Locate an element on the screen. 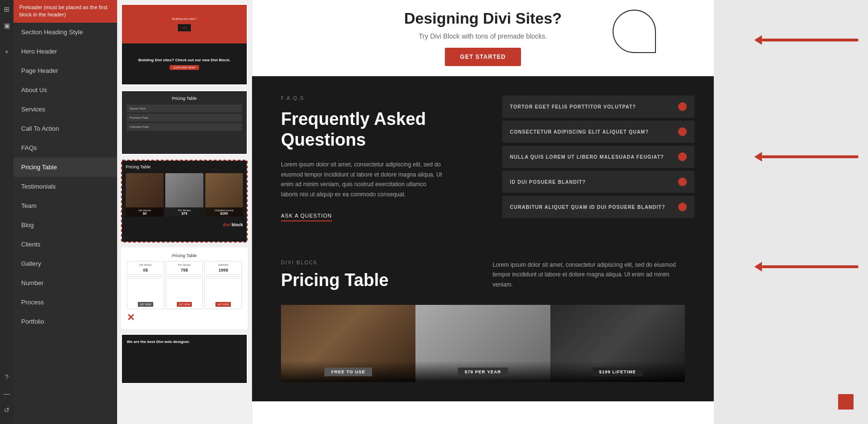  sidebar-item-hero-header: Hero Header is located at coordinates (66, 52).